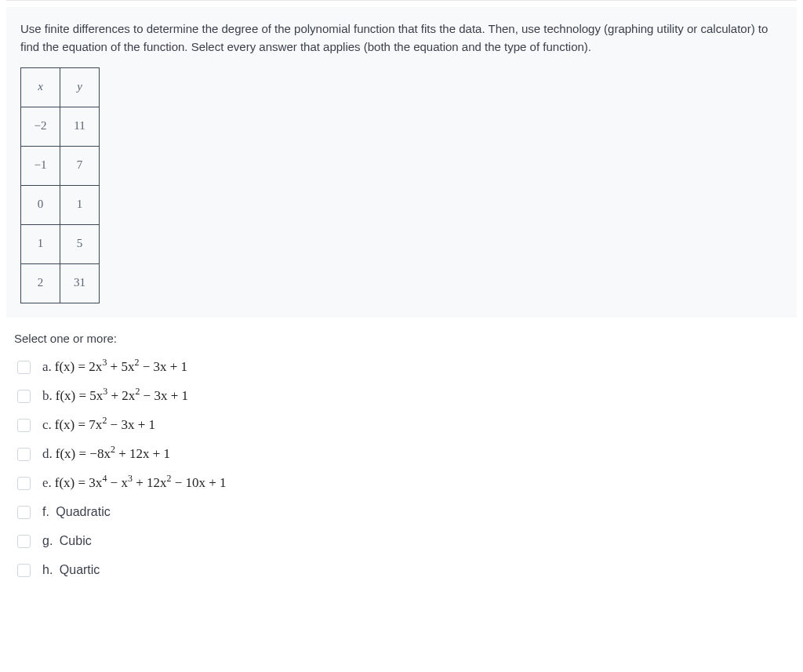 The image size is (803, 672). I want to click on option-c: c.f(x) = 7x2 − 3x + 1, so click(402, 425).